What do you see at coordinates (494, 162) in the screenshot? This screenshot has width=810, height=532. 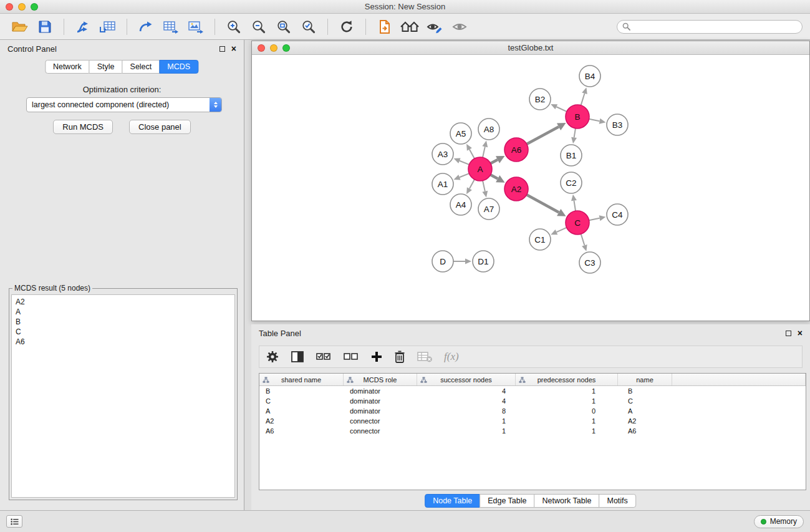 I see `graph-edge-A-A6` at bounding box center [494, 162].